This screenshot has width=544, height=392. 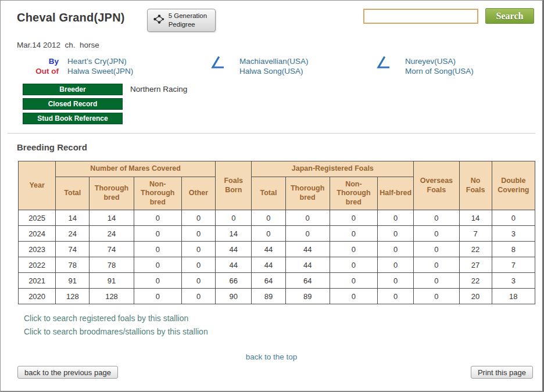 I want to click on breeder-name: Northern Racing, so click(x=159, y=89).